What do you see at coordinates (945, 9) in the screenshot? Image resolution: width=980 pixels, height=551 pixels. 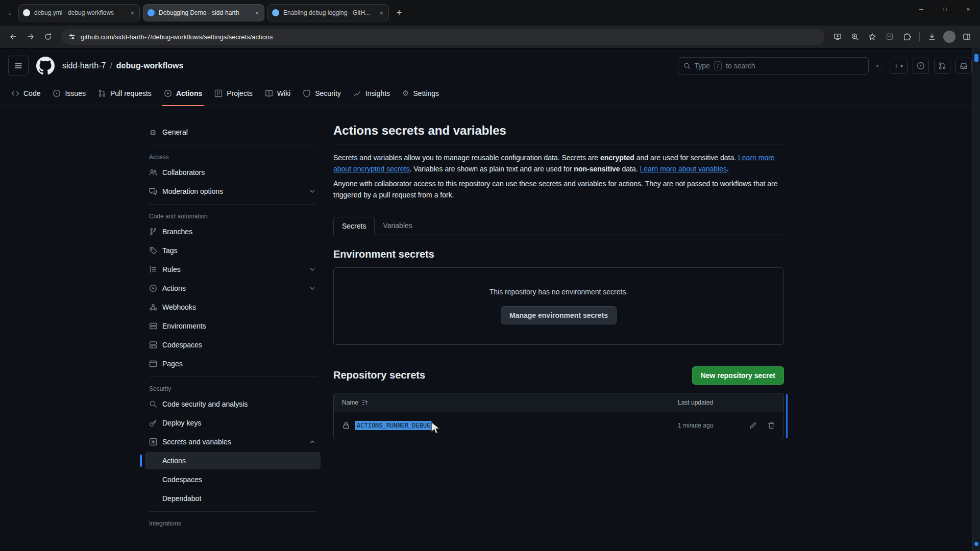 I see `maximize-icon: □` at bounding box center [945, 9].